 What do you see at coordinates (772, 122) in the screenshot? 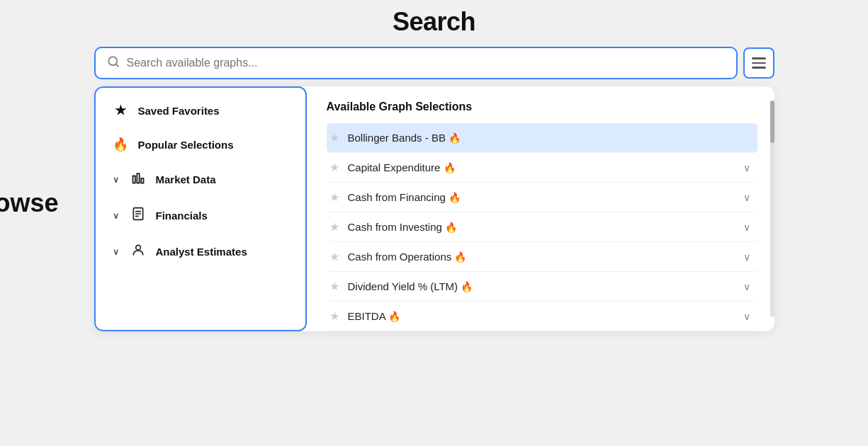
I see `scroll-thumb` at bounding box center [772, 122].